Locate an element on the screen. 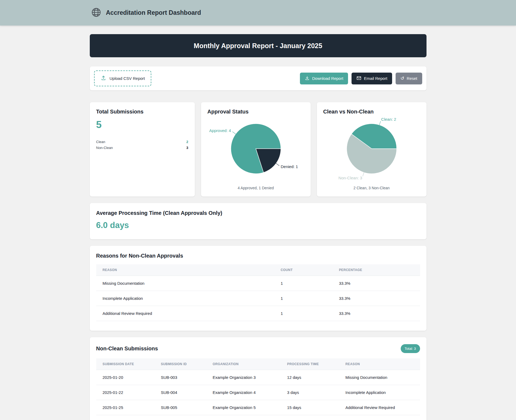 This screenshot has width=516, height=420. pie-label: Approved: 4 is located at coordinates (220, 131).